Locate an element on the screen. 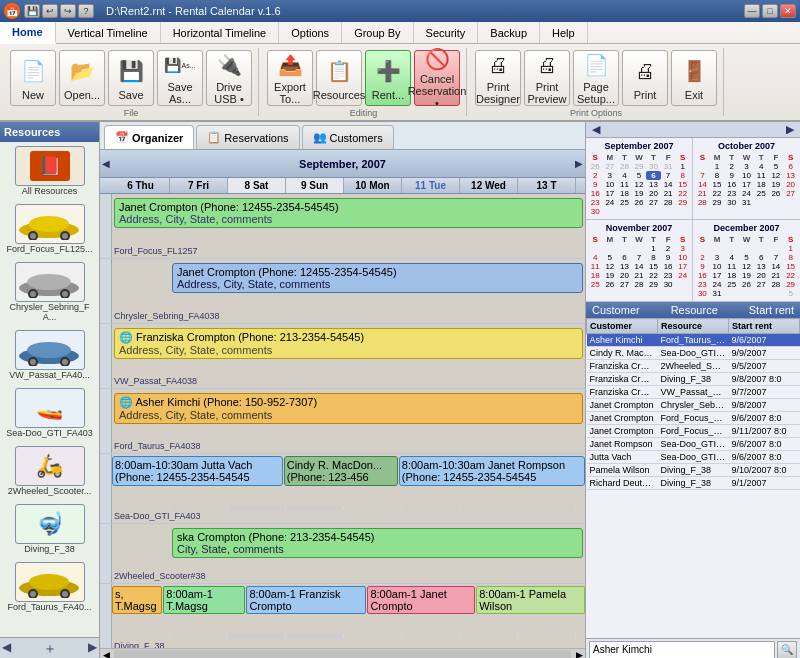  view-tab-reservations: 📋 Reservations is located at coordinates (248, 137).